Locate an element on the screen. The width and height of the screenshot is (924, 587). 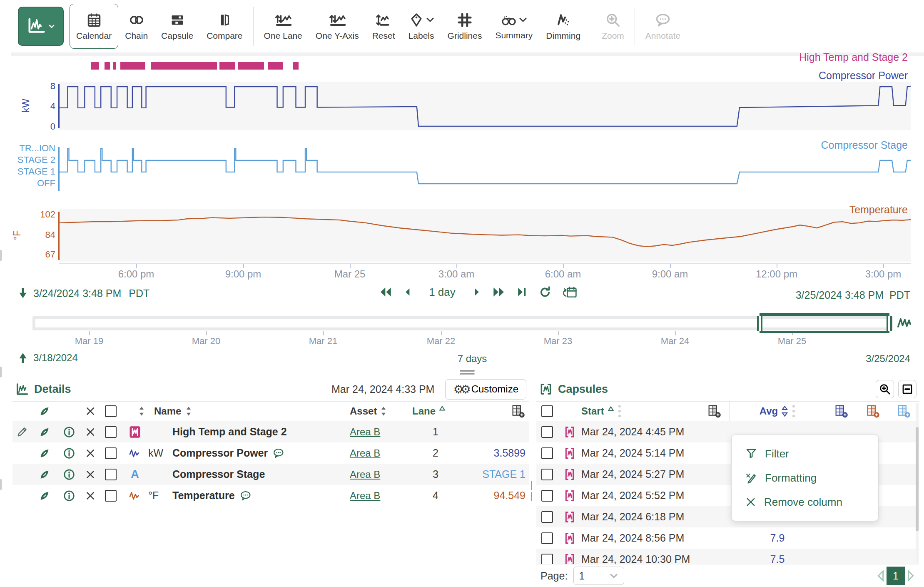
page-size-select: 1 is located at coordinates (599, 576).